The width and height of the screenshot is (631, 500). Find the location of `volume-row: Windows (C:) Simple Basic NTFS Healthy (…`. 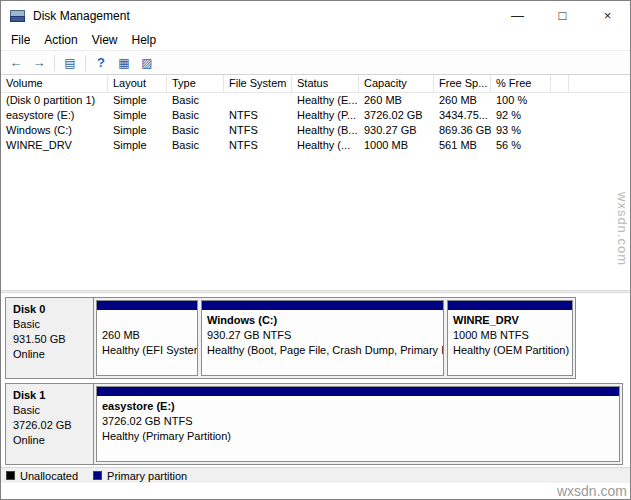

volume-row: Windows (C:) Simple Basic NTFS Healthy (… is located at coordinates (316, 130).